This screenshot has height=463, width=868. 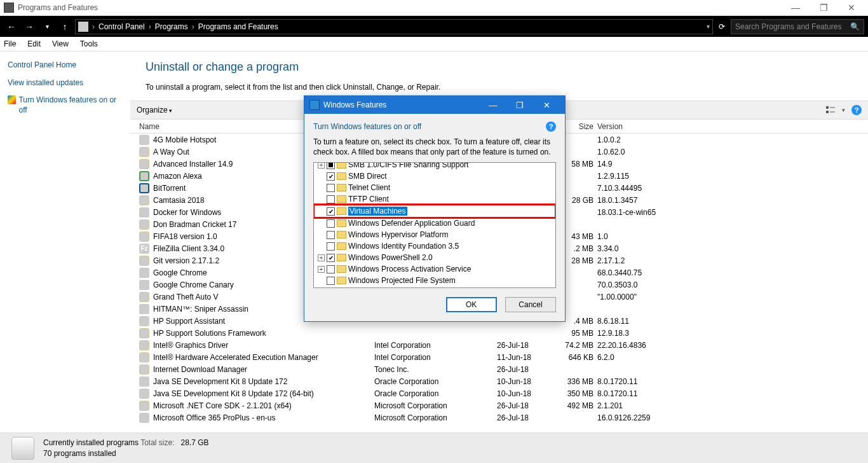 What do you see at coordinates (60, 44) in the screenshot?
I see `menu-view: View` at bounding box center [60, 44].